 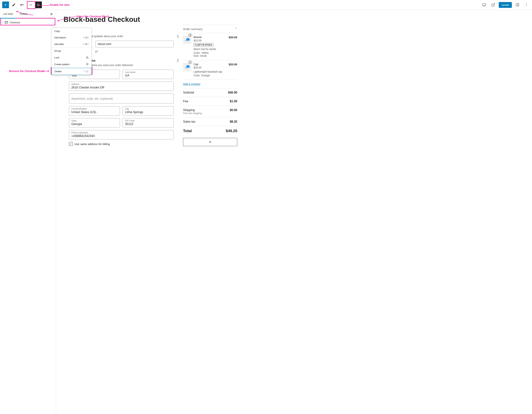 What do you see at coordinates (121, 144) in the screenshot?
I see `same-billing-checkbox: ✓ Use same address for billing` at bounding box center [121, 144].